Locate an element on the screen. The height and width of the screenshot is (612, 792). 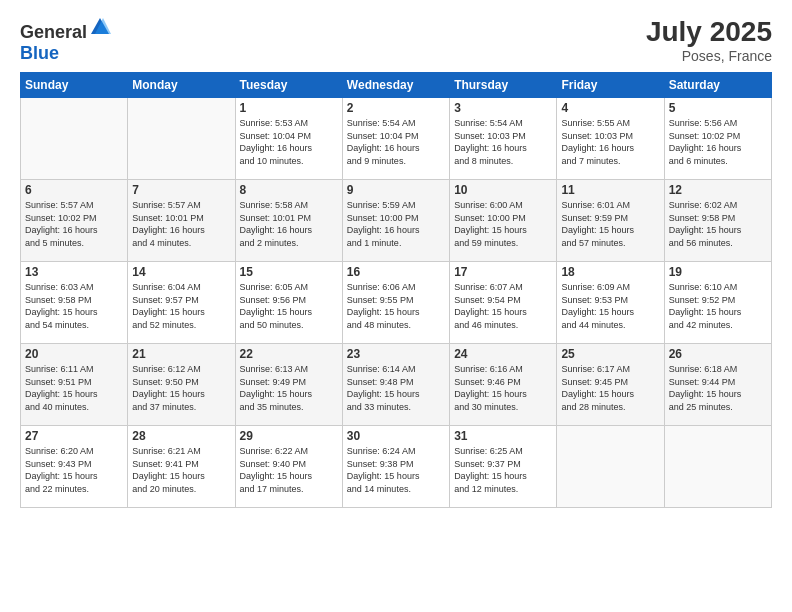
month-title: July 2025 is located at coordinates (709, 32).